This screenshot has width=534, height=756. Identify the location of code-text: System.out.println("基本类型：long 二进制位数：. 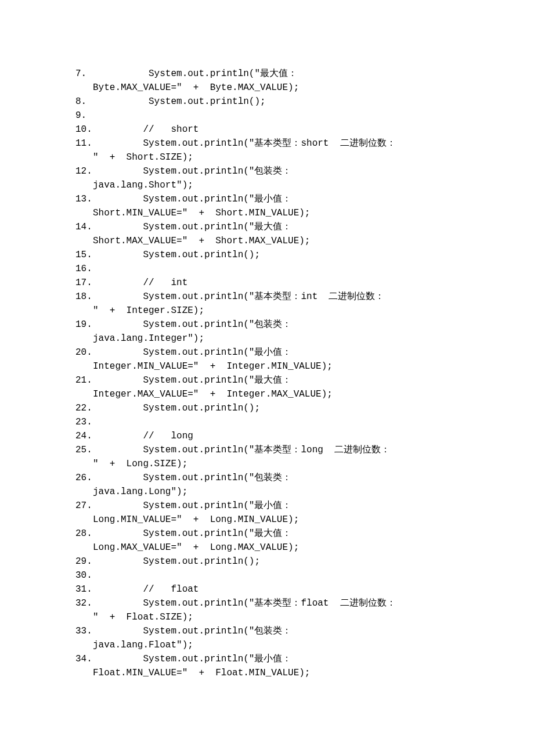
(276, 450).